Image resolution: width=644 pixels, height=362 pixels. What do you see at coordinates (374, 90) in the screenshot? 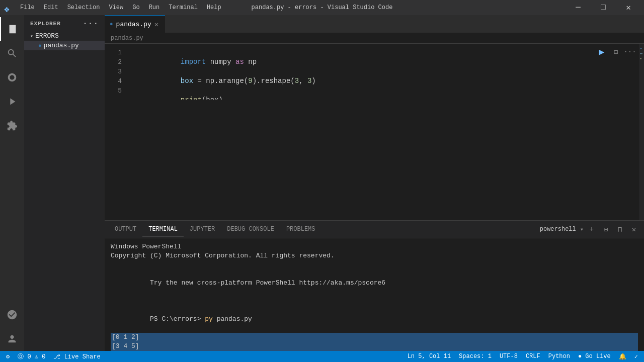
I see `code-line-5: 5 print(box)` at bounding box center [374, 90].